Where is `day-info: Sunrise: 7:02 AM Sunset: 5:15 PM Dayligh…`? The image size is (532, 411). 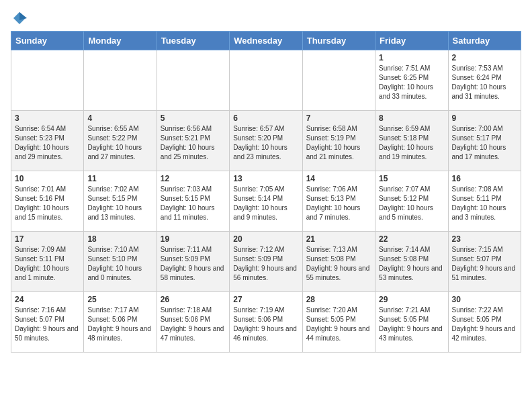
day-info: Sunrise: 7:02 AM Sunset: 5:15 PM Dayligh… is located at coordinates (120, 203).